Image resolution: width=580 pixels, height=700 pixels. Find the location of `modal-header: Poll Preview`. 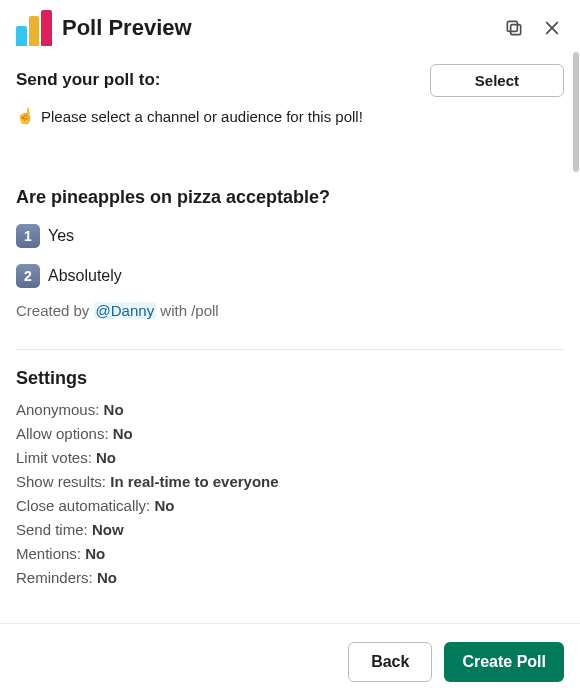

modal-header: Poll Preview is located at coordinates (290, 25).